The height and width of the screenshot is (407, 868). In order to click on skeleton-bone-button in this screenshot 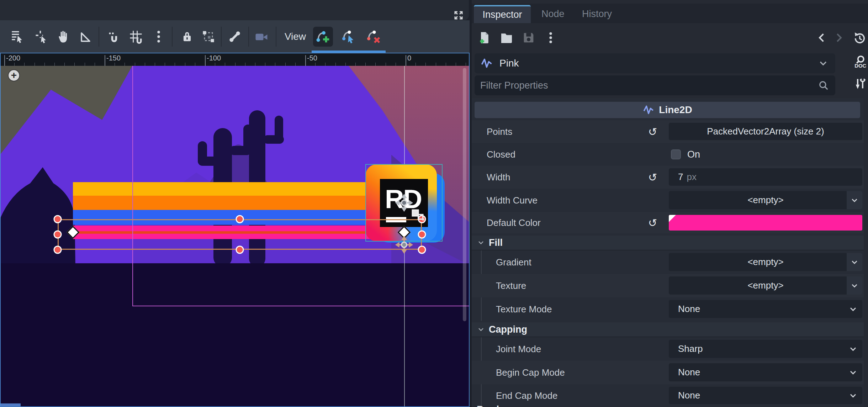, I will do `click(235, 37)`.